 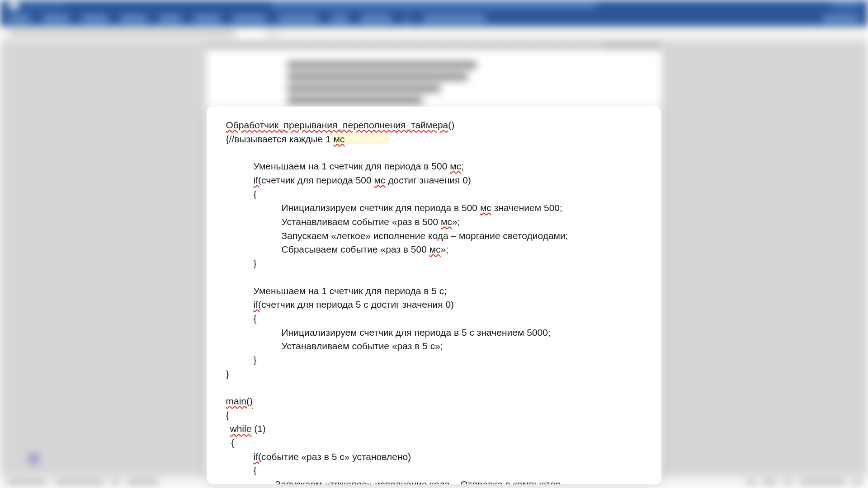 What do you see at coordinates (437, 443) in the screenshot?
I see `while-open: {` at bounding box center [437, 443].